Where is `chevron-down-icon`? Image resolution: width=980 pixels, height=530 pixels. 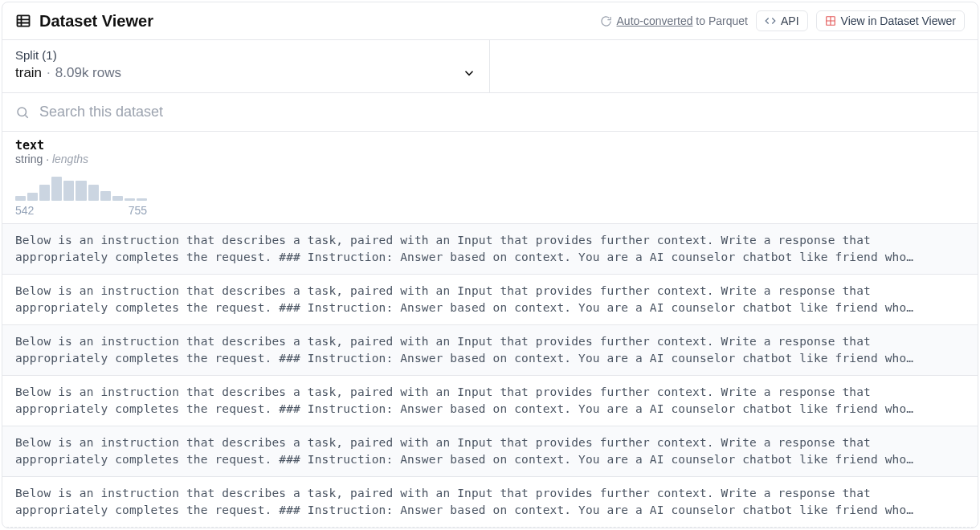
chevron-down-icon is located at coordinates (469, 73).